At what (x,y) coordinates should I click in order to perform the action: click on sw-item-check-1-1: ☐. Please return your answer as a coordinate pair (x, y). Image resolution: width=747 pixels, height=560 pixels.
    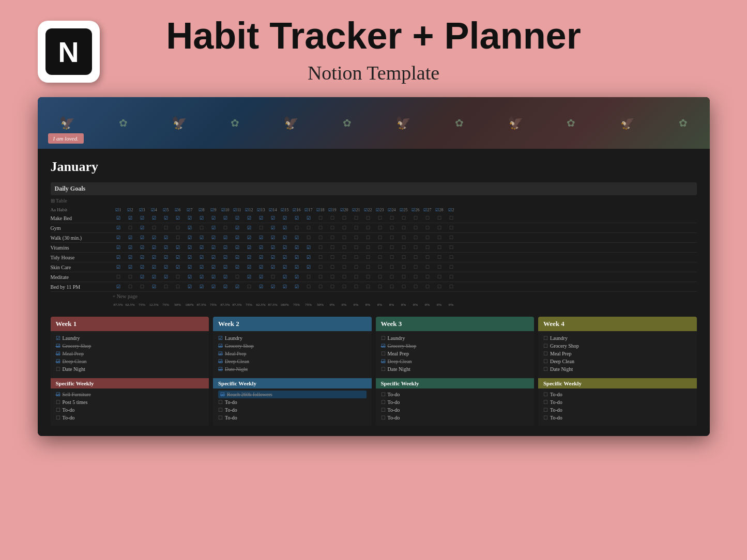
    Looking at the image, I should click on (220, 402).